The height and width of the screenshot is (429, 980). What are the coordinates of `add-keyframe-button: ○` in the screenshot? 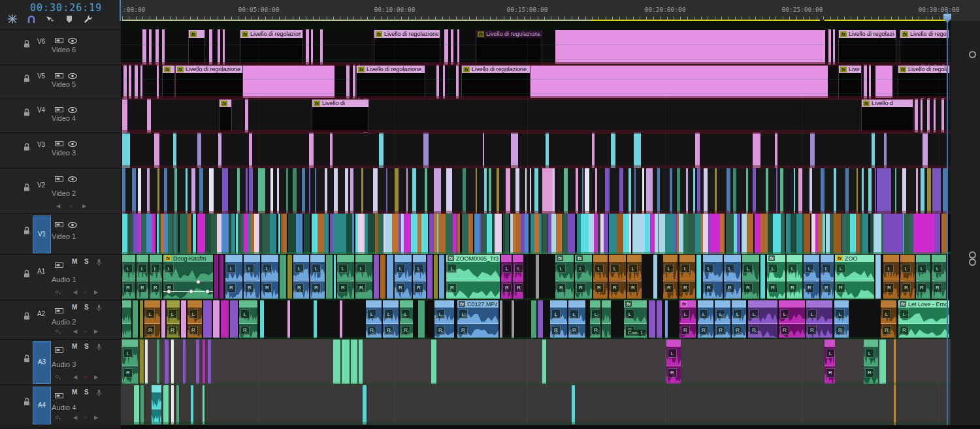 It's located at (85, 332).